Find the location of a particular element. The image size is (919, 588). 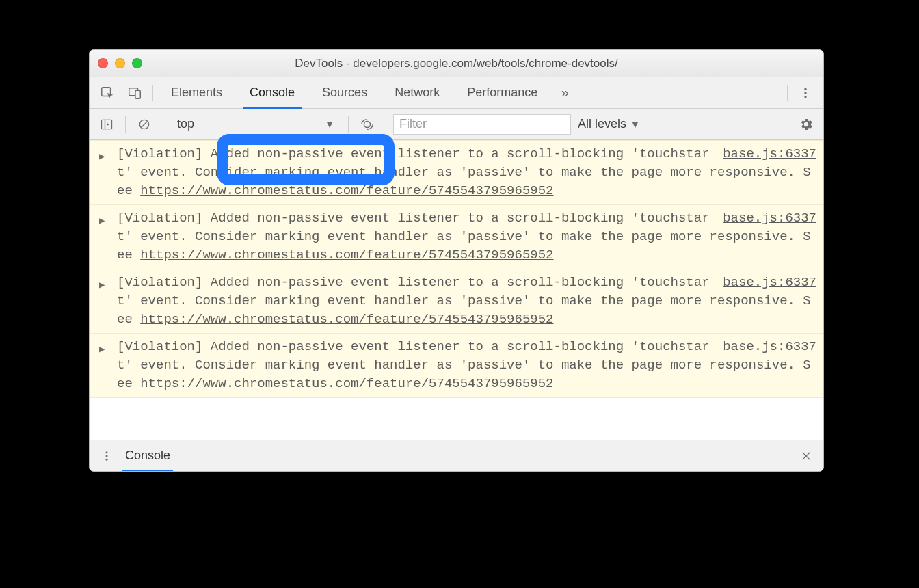

log-levels-selector: All levels ▼ is located at coordinates (609, 124).